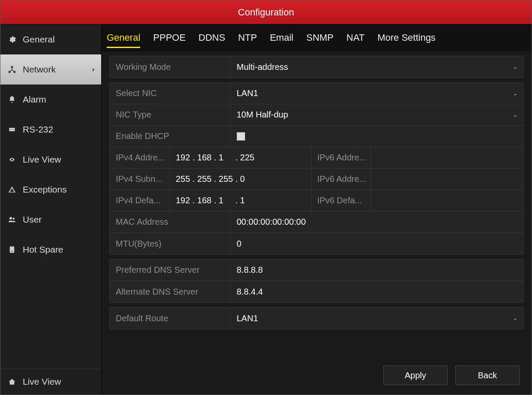  I want to click on apply-button: Apply, so click(415, 375).